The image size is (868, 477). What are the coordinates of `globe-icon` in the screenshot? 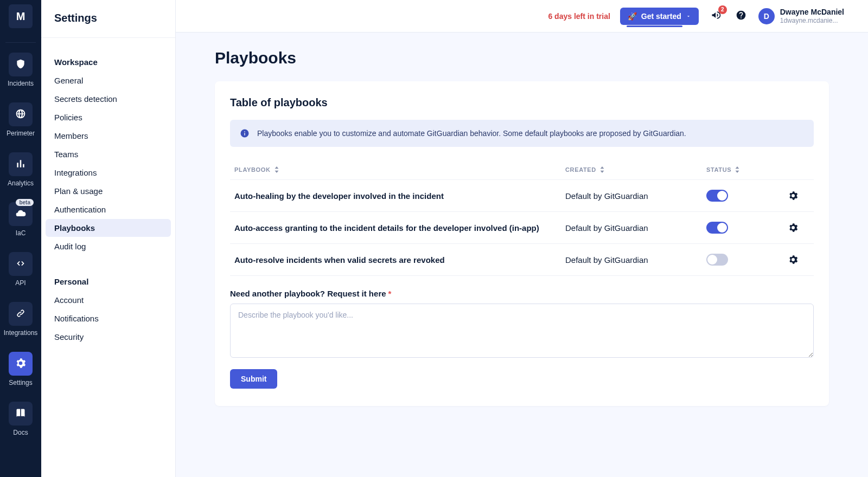 It's located at (21, 114).